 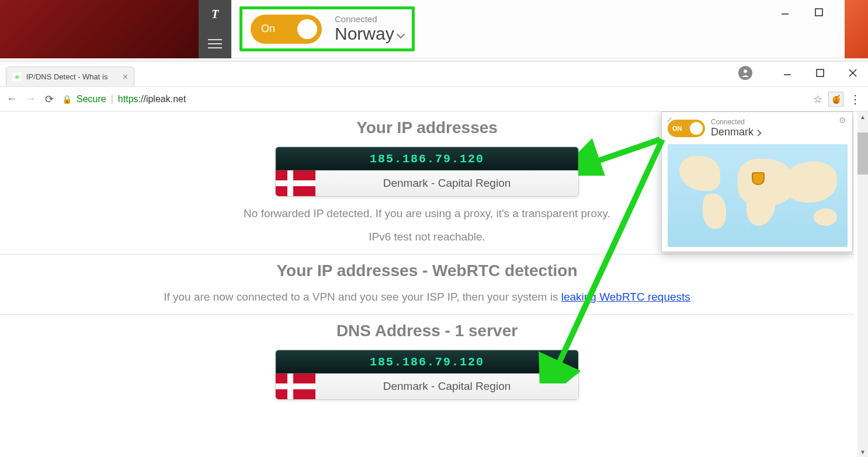 I want to click on browser-tab: IP/DNS Detect - What is ×, so click(x=70, y=76).